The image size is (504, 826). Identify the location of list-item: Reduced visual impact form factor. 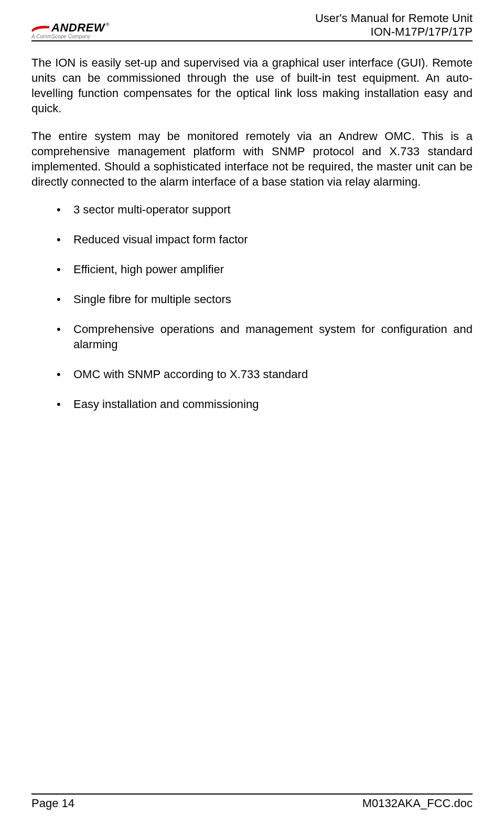
(264, 239).